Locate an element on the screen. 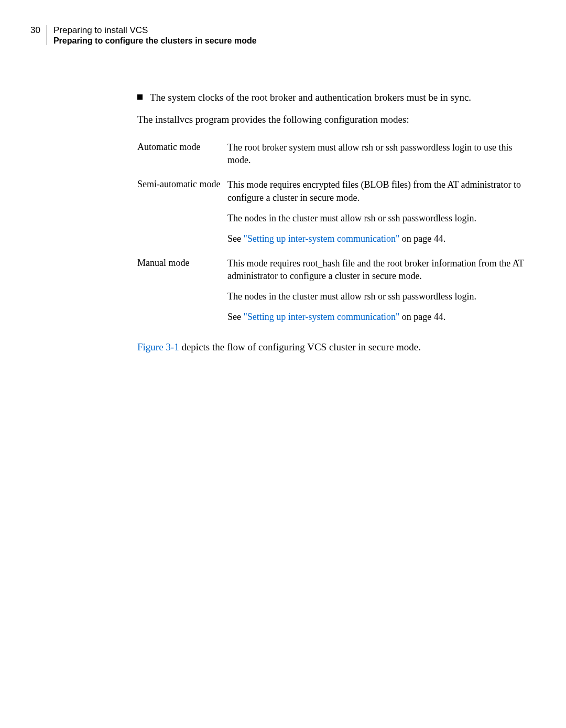 This screenshot has width=566, height=728. mode-label: Automatic mode is located at coordinates (182, 147).